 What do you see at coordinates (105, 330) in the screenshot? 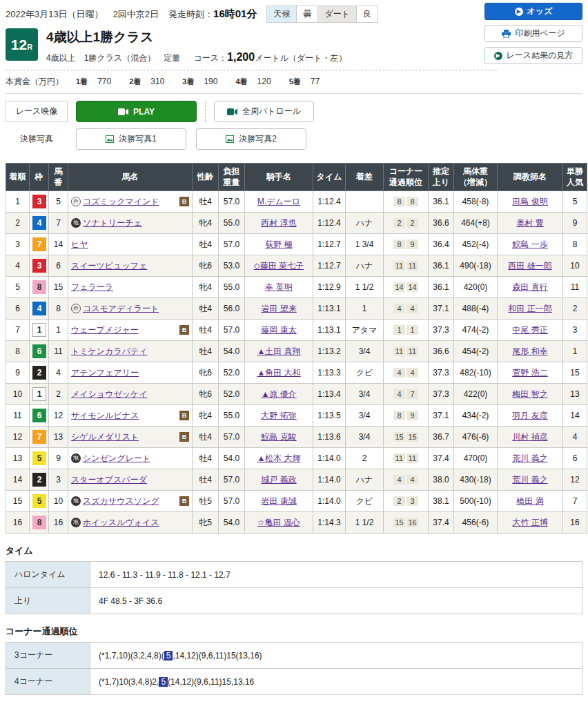
I see `horse-name-link: ウェーブメジャー` at bounding box center [105, 330].